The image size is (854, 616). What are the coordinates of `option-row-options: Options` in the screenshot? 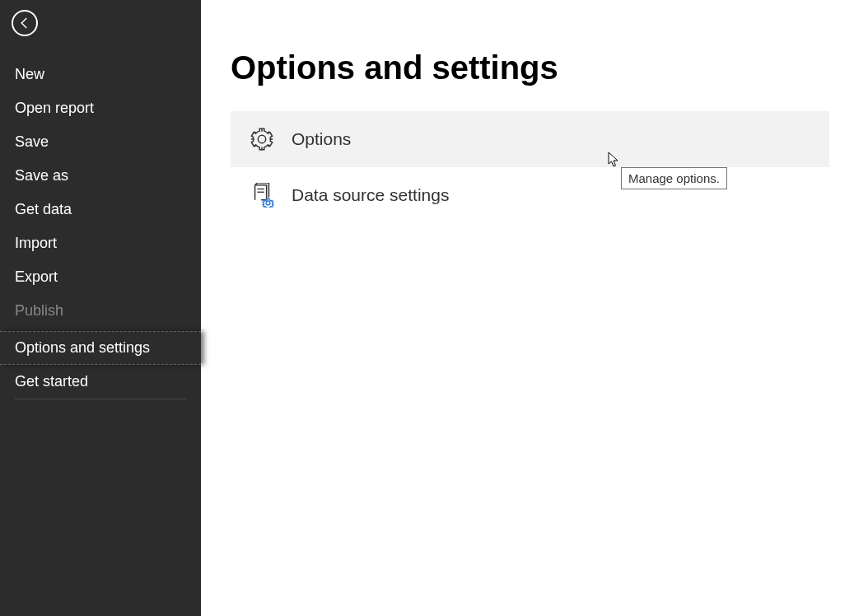 It's located at (530, 139).